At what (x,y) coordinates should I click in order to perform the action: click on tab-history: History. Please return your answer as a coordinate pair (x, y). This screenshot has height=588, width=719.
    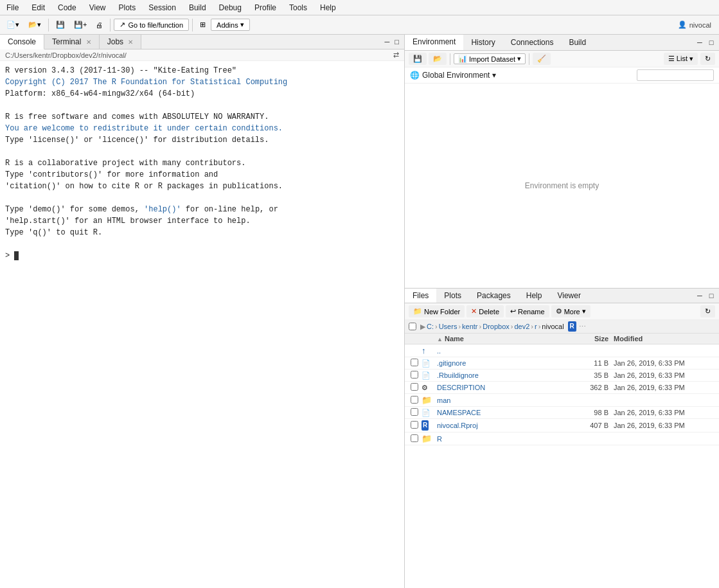
    Looking at the image, I should click on (483, 42).